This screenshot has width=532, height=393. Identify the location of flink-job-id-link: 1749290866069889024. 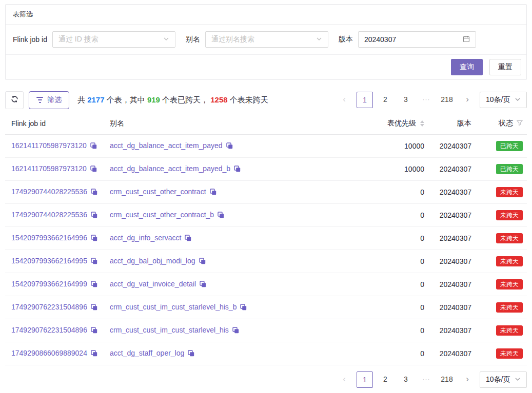
(49, 353).